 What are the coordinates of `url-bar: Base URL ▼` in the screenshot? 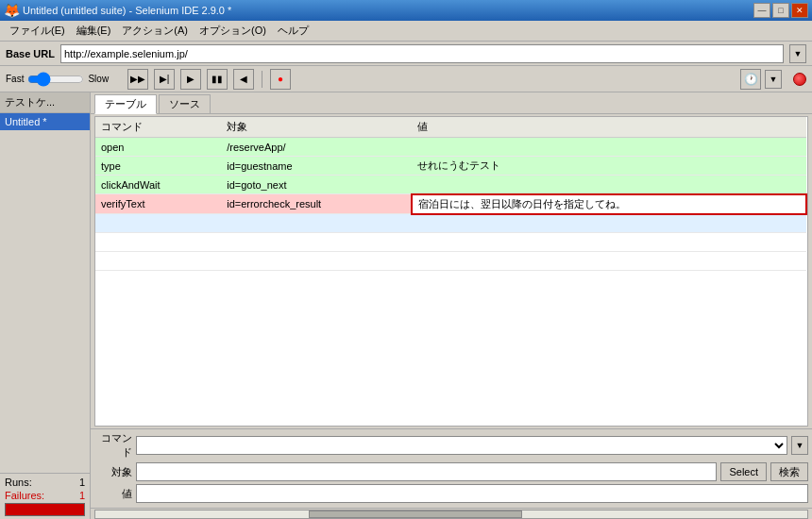 It's located at (406, 54).